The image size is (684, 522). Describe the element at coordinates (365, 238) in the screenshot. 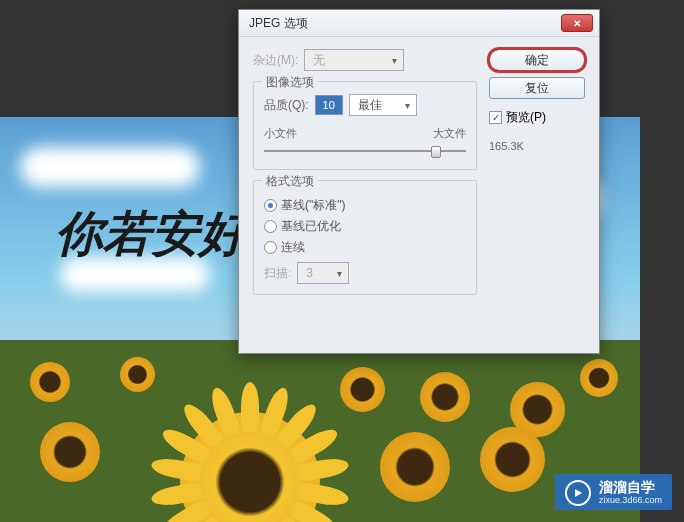

I see `format-options-group: 格式选项 基线("标准") 基线已优化 连续 扫描: 3` at that location.